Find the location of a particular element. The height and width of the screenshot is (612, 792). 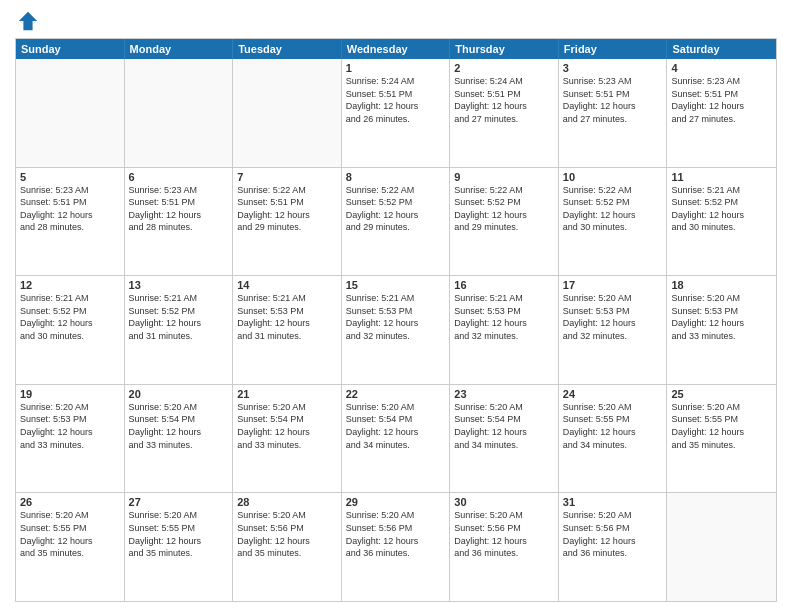

day-number: 5 is located at coordinates (70, 177).